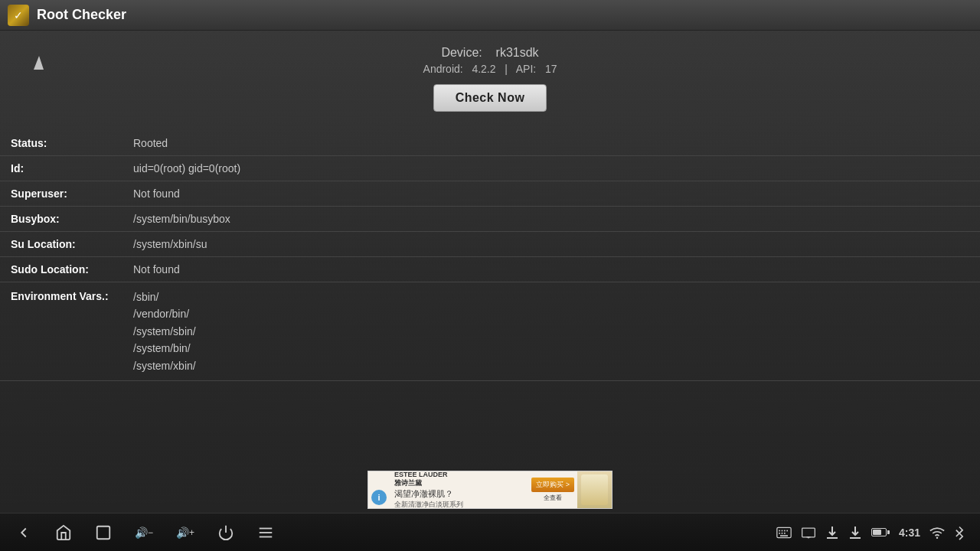  I want to click on screen-icon, so click(808, 533).